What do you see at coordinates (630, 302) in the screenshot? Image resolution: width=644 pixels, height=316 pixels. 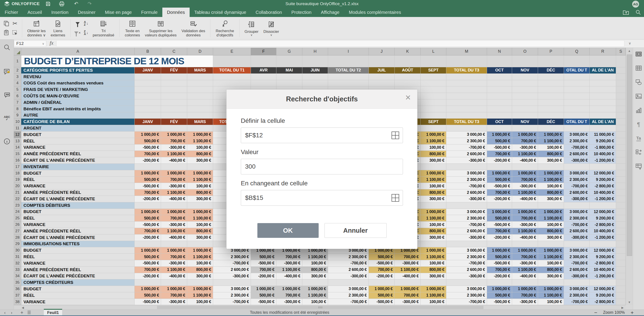 I see `scroll-down-icon: ▼` at bounding box center [630, 302].